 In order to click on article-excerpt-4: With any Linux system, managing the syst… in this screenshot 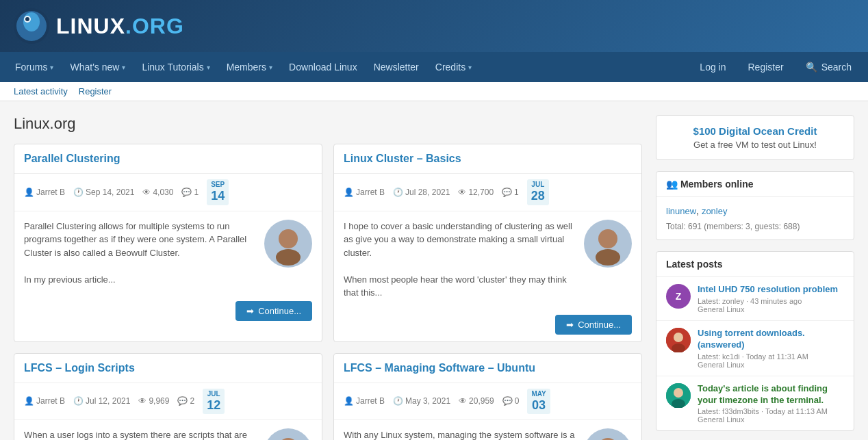, I will do `click(460, 434)`.